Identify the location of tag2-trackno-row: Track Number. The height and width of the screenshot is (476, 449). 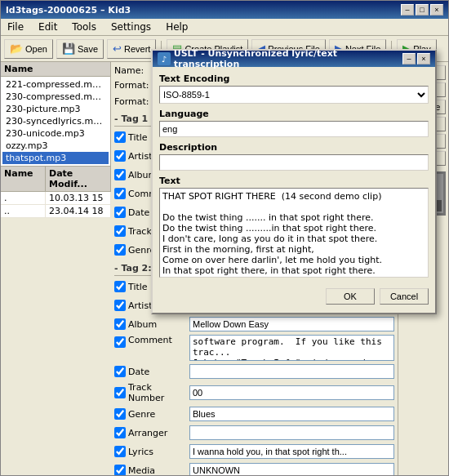
(255, 393).